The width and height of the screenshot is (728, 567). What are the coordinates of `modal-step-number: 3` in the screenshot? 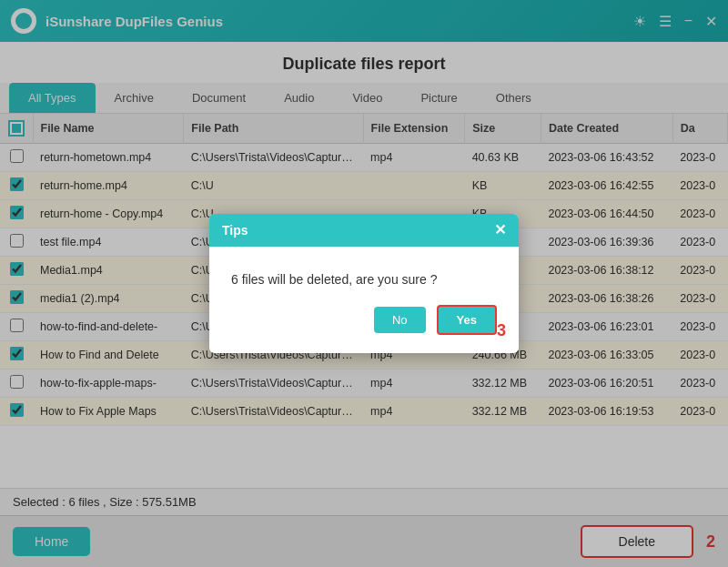 It's located at (501, 331).